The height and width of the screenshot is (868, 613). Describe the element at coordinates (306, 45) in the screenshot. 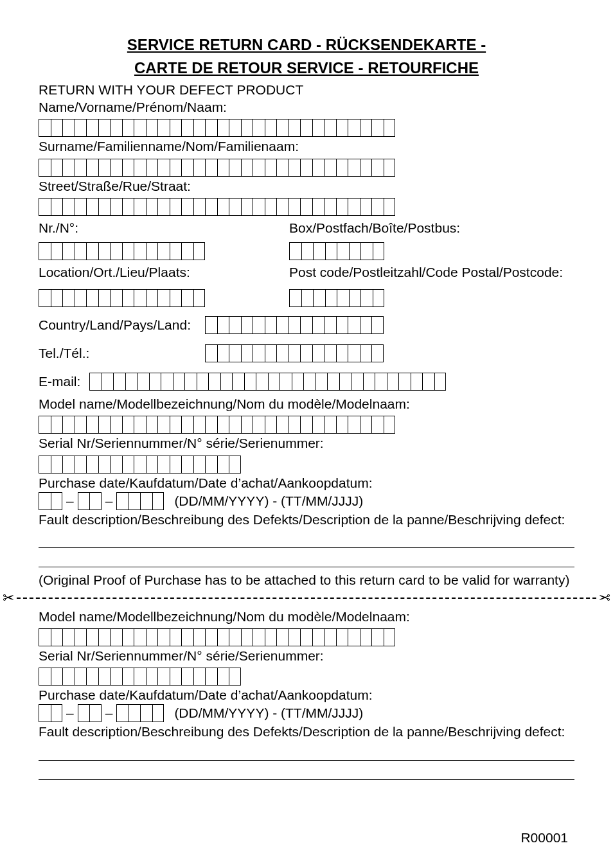

I see `page-title-line1: SERVICE RETURN CARD - RÜCKSENDEKARTE -` at that location.